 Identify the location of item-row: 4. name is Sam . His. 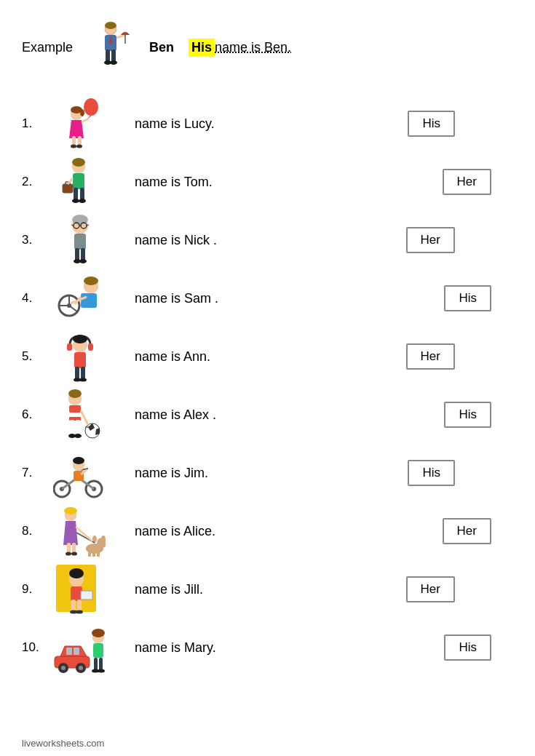
(268, 298).